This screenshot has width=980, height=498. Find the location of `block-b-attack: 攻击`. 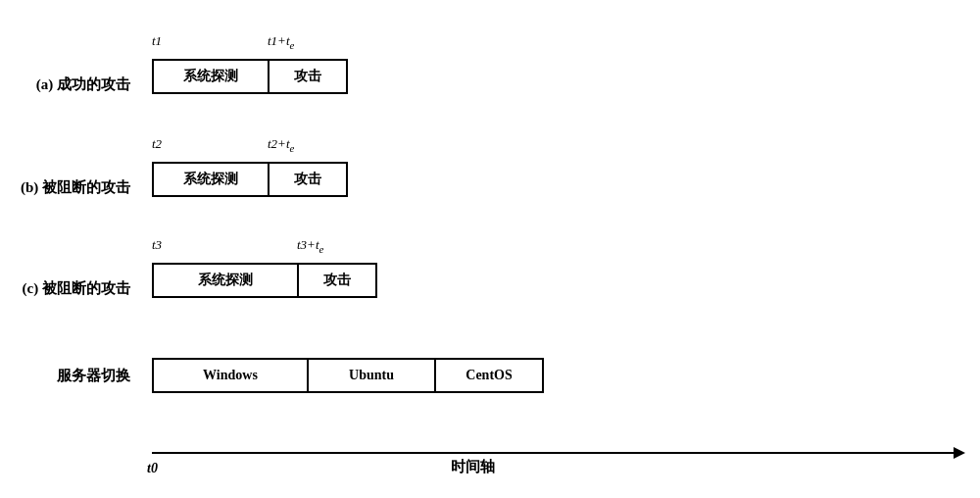

block-b-attack: 攻击 is located at coordinates (309, 179).